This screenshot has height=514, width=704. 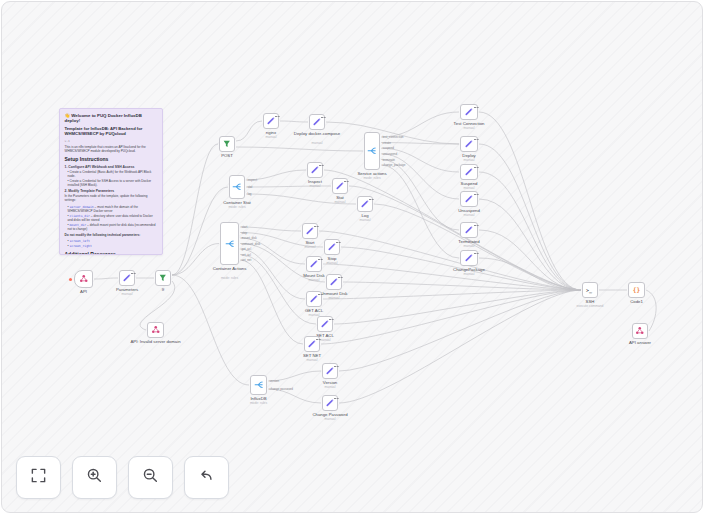 What do you see at coordinates (332, 247) in the screenshot?
I see `node-stop` at bounding box center [332, 247].